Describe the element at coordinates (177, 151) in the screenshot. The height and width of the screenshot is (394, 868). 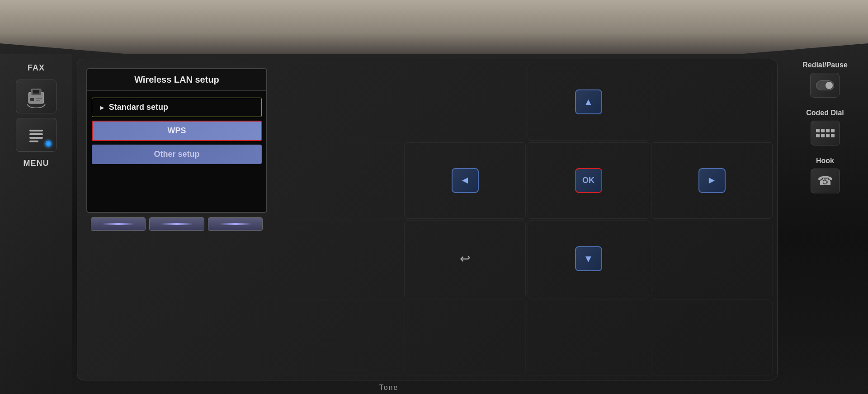
I see `screen-menu: ► Standard setup WPS Other setup` at that location.